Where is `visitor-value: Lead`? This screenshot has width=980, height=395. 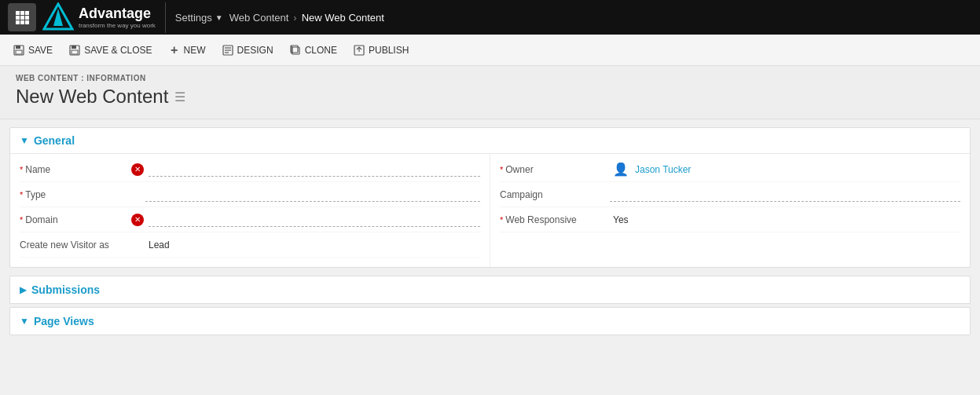
visitor-value: Lead is located at coordinates (159, 245).